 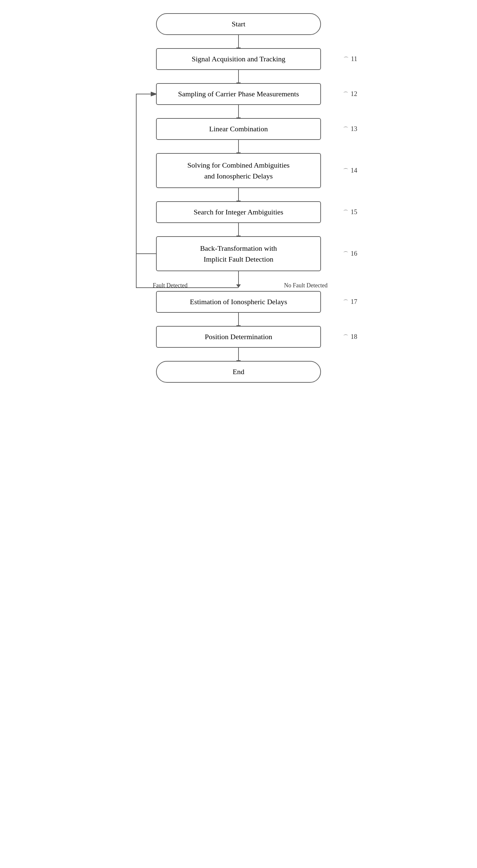 What do you see at coordinates (238, 212) in the screenshot?
I see `step15-label: Search for Integer Ambiguities` at bounding box center [238, 212].